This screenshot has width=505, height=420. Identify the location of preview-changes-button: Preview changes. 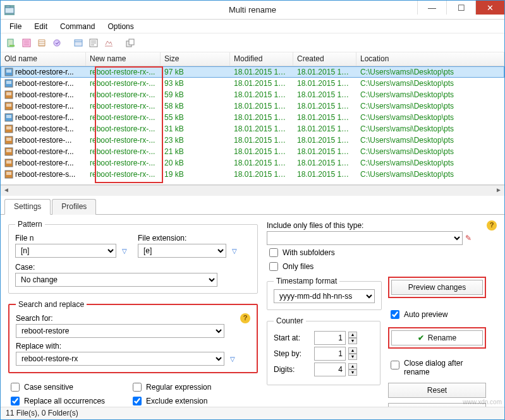
(437, 287).